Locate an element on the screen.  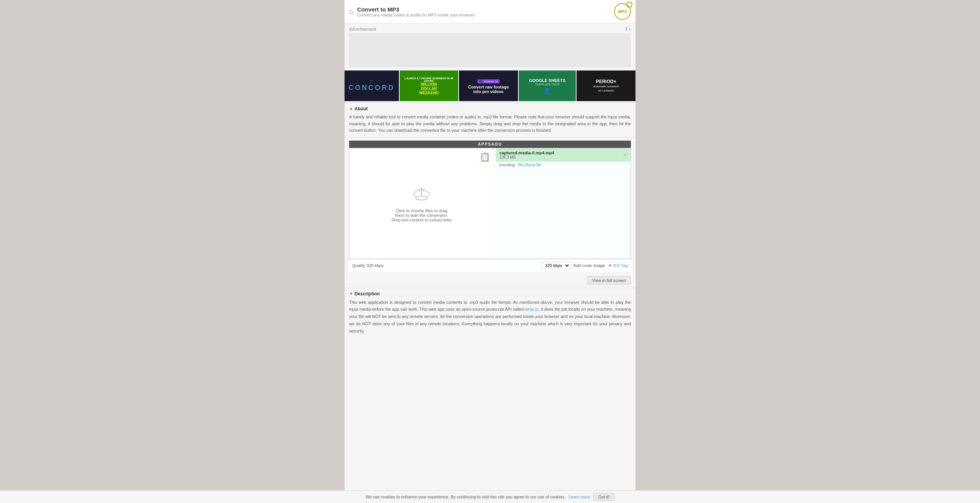
drop-zone: 📋 Click to choose files or drag them to … is located at coordinates (422, 203).